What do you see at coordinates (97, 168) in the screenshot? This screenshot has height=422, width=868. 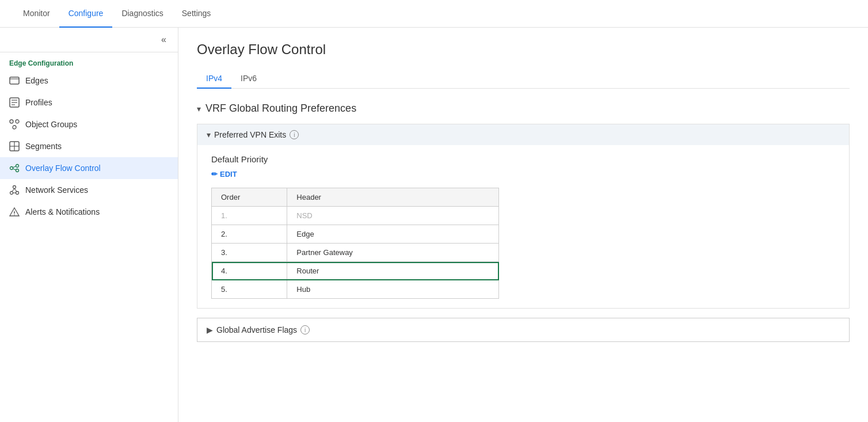 I see `sidebar-item-overlay-label: Overlay Flow Control` at bounding box center [97, 168].